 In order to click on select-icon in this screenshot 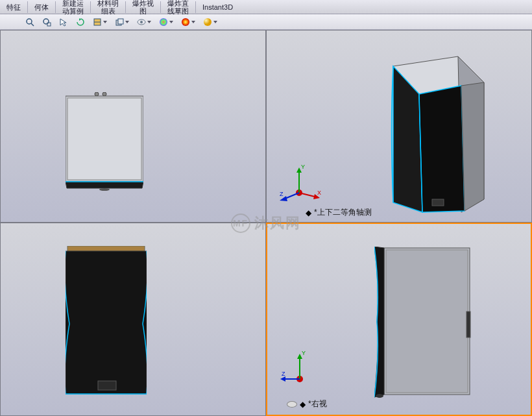, I will do `click(64, 22)`.